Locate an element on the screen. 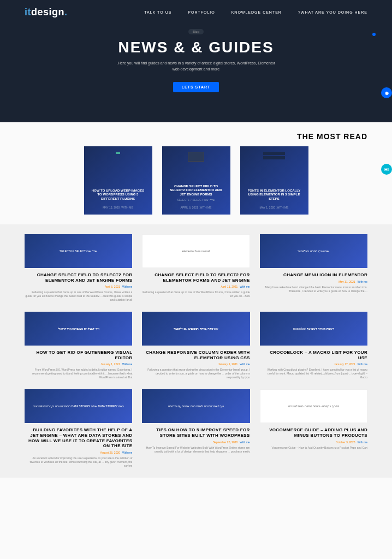 The image size is (392, 559). logo: itdesign. is located at coordinates (46, 12).